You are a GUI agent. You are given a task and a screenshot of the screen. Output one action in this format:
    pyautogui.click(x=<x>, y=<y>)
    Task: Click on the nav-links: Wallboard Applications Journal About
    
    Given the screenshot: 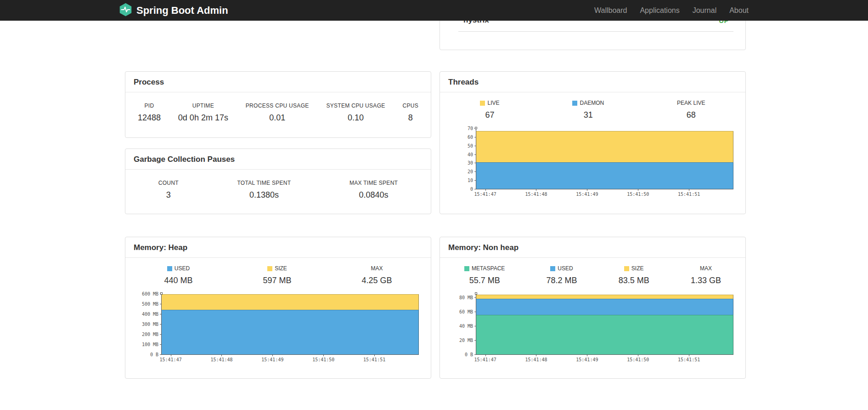 What is the action you would take?
    pyautogui.click(x=671, y=11)
    